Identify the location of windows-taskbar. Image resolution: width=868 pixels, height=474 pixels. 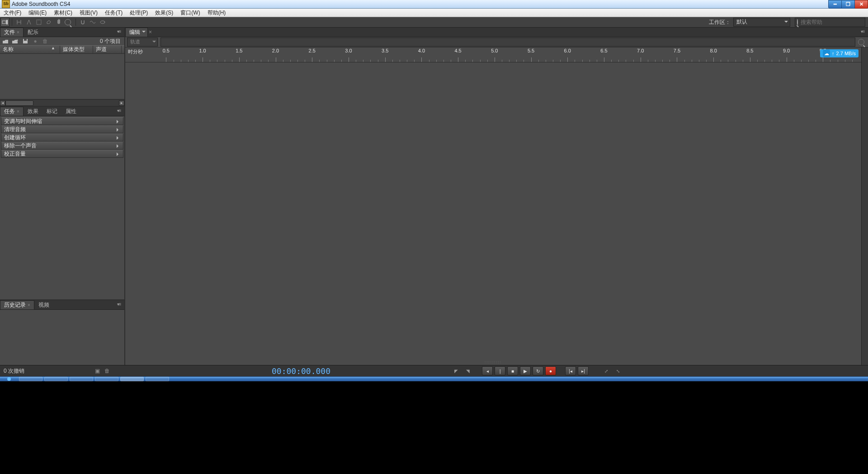
(434, 379).